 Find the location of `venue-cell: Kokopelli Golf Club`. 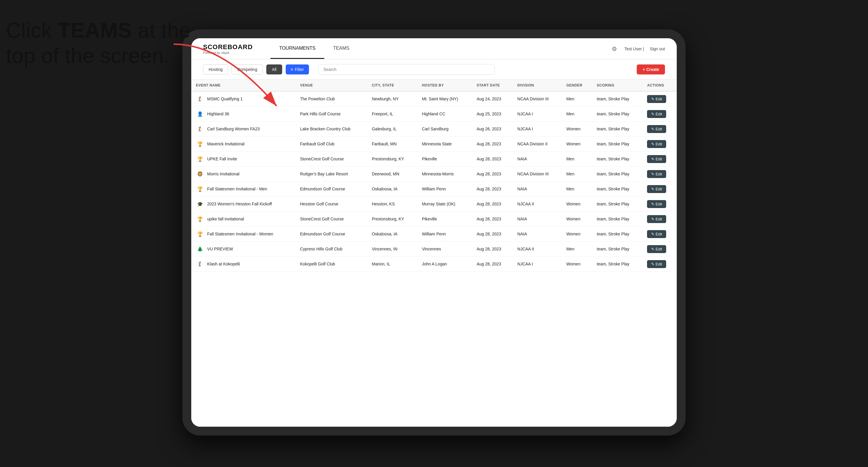

venue-cell: Kokopelli Golf Club is located at coordinates (332, 264).